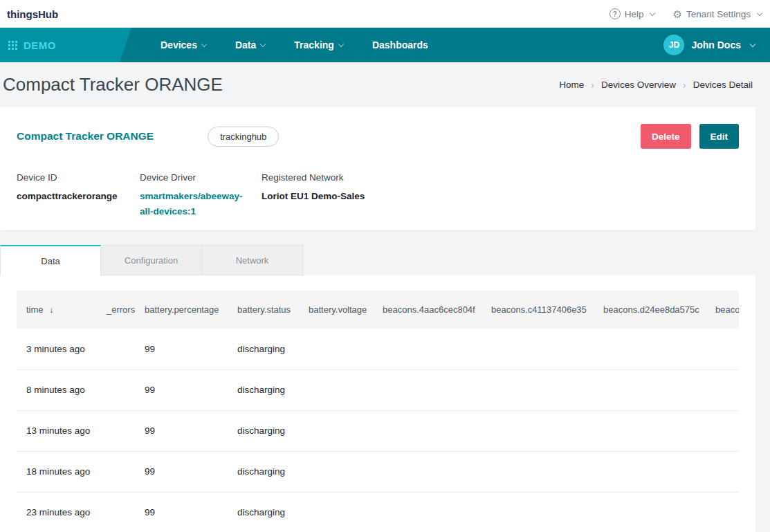 The image size is (770, 532). Describe the element at coordinates (178, 45) in the screenshot. I see `nav-item-label: Devices` at that location.